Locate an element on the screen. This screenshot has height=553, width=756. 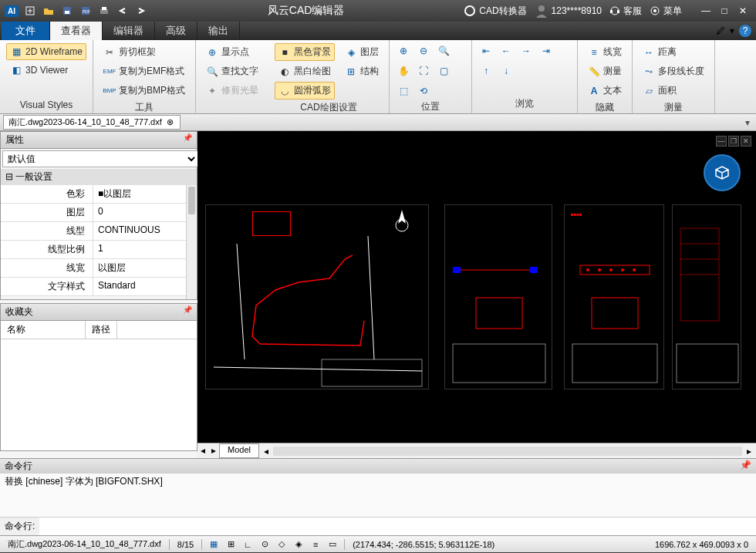
canvas-restore-icon: ❐ is located at coordinates (734, 141).